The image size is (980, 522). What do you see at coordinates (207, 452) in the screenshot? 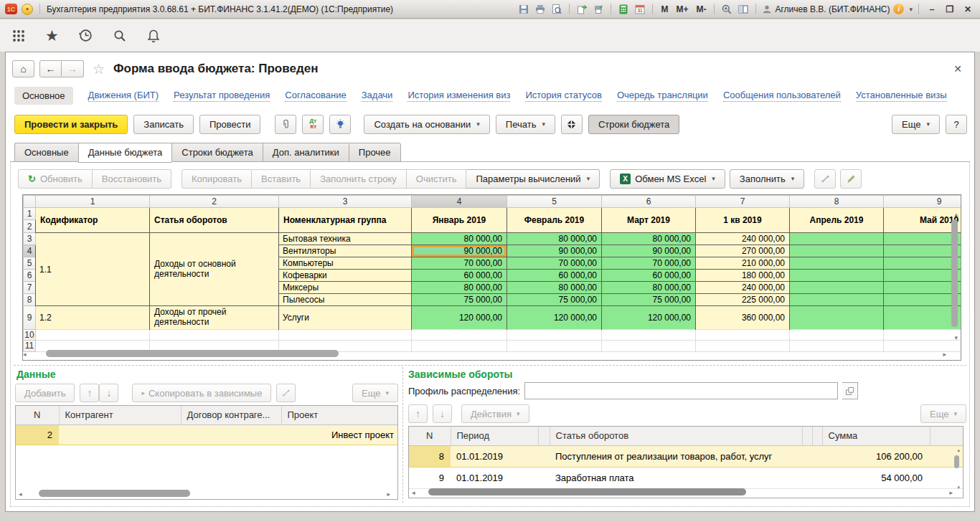
I see `data-table: N Контрагент Договор контраге... Проект …` at bounding box center [207, 452].